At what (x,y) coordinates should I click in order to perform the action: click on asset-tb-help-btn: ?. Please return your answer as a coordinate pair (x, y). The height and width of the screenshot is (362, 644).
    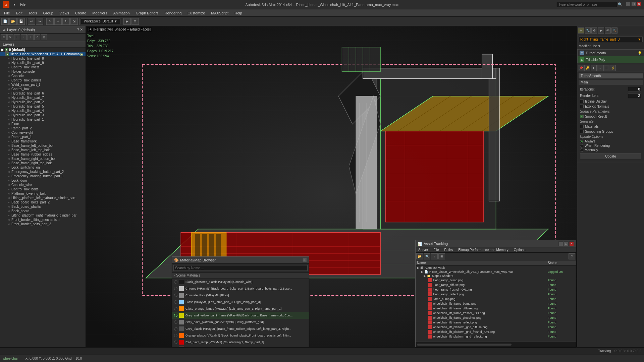
    Looking at the image, I should click on (572, 256).